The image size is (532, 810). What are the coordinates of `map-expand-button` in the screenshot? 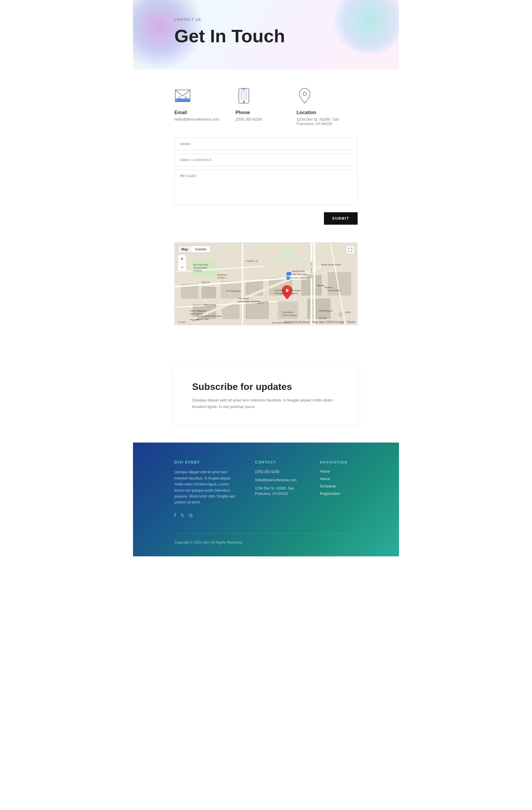 It's located at (350, 250).